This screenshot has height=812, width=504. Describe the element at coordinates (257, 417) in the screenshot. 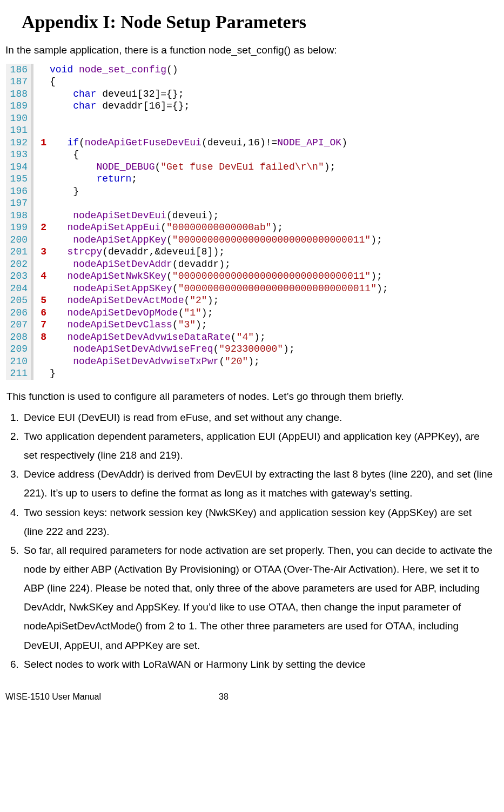

I see `list-item: Device EUI (DevEUI) is read from eFuse, …` at that location.